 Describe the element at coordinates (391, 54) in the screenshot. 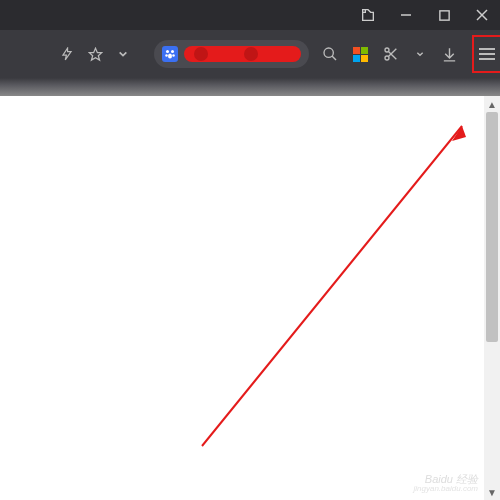

I see `scissors-icon` at that location.